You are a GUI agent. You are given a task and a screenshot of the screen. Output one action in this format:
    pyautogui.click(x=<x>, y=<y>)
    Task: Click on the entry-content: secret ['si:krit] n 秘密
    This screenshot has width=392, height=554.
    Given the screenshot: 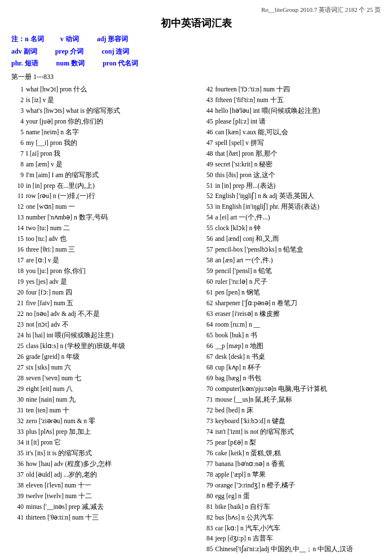 What is the action you would take?
    pyautogui.click(x=298, y=165)
    